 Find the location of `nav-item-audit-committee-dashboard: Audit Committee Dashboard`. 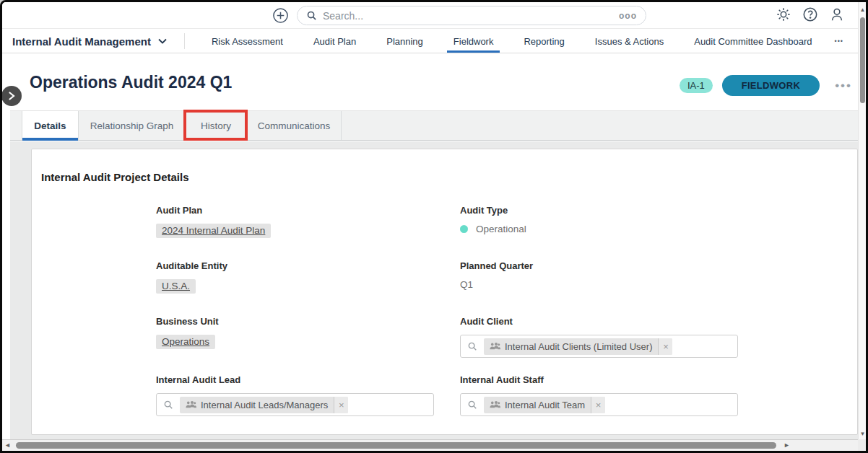

nav-item-audit-committee-dashboard: Audit Committee Dashboard is located at coordinates (752, 41).